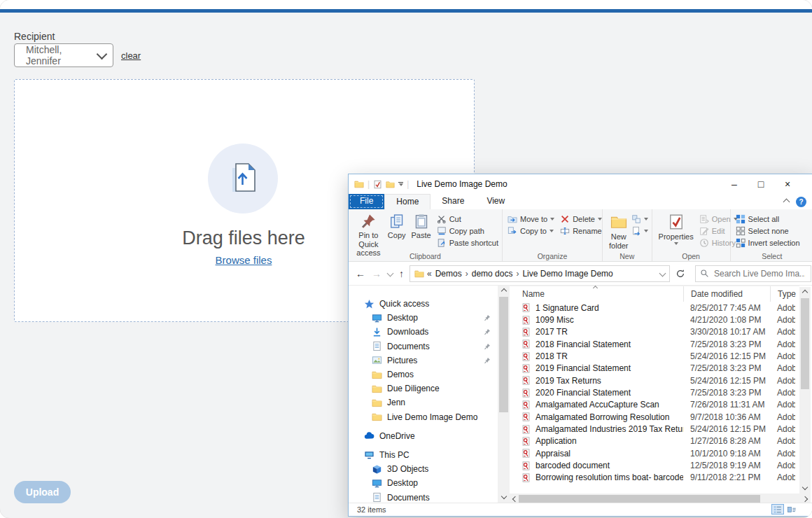 Image resolution: width=812 pixels, height=518 pixels. Describe the element at coordinates (654, 344) in the screenshot. I see `file-row: 2018 Financial Statement 7/25/2018 3:23 …` at that location.